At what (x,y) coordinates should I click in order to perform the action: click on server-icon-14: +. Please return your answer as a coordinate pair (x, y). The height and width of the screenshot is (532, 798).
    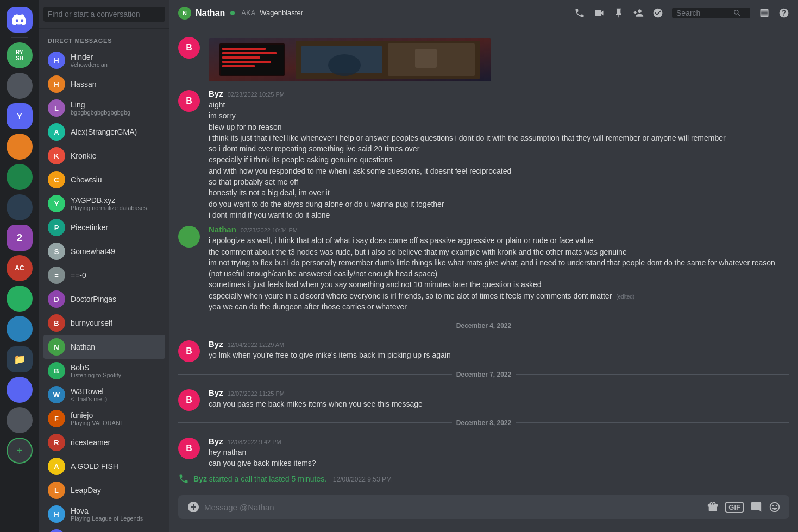
    Looking at the image, I should click on (20, 451).